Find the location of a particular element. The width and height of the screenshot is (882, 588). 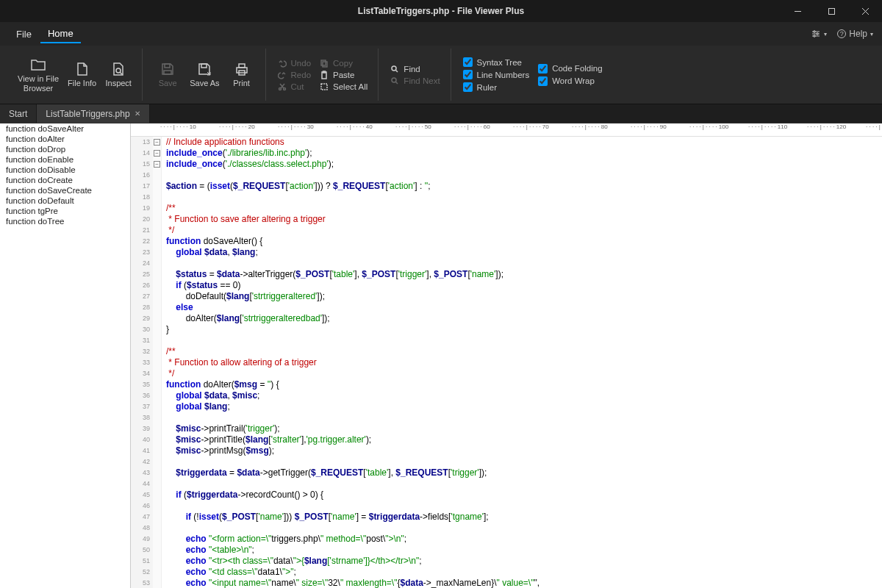

help-menu: ?Help▾ is located at coordinates (856, 34).